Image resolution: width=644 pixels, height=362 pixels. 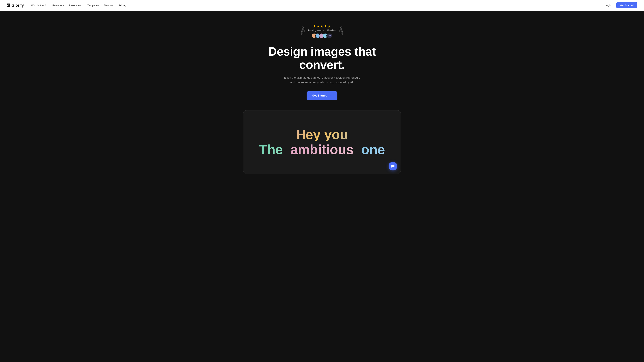 I want to click on wreath-left-icon, so click(x=301, y=31).